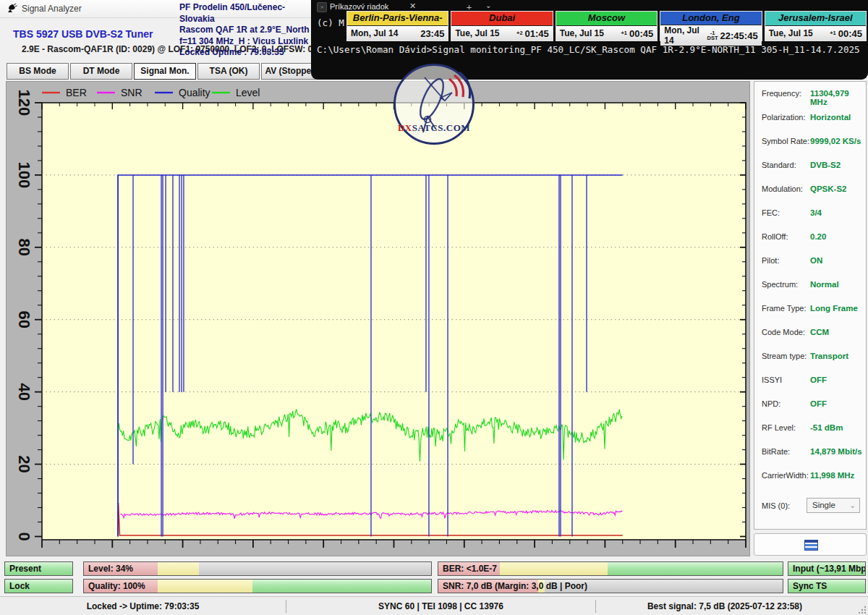  I want to click on param-standard: Standard:DVB-S2, so click(810, 169).